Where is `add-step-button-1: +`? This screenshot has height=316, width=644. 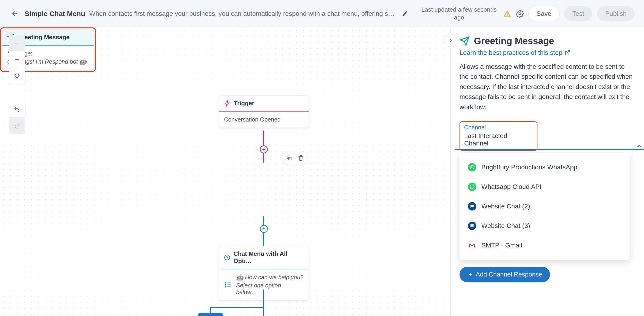
add-step-button-1: + is located at coordinates (264, 149).